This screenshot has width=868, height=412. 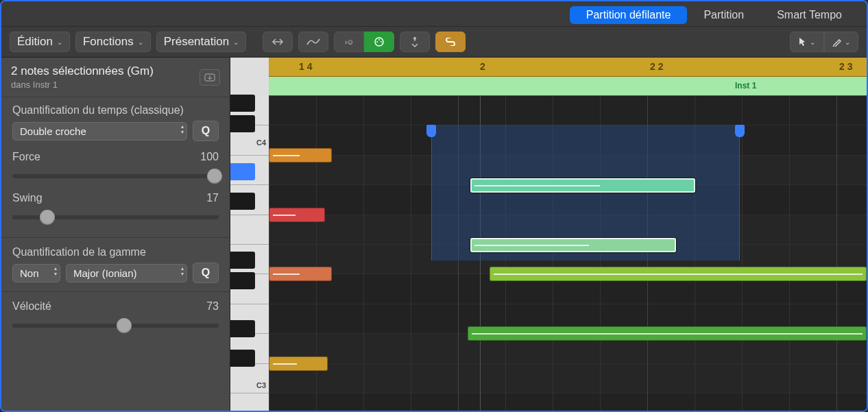 I want to click on region-header: Inst 1, so click(x=568, y=86).